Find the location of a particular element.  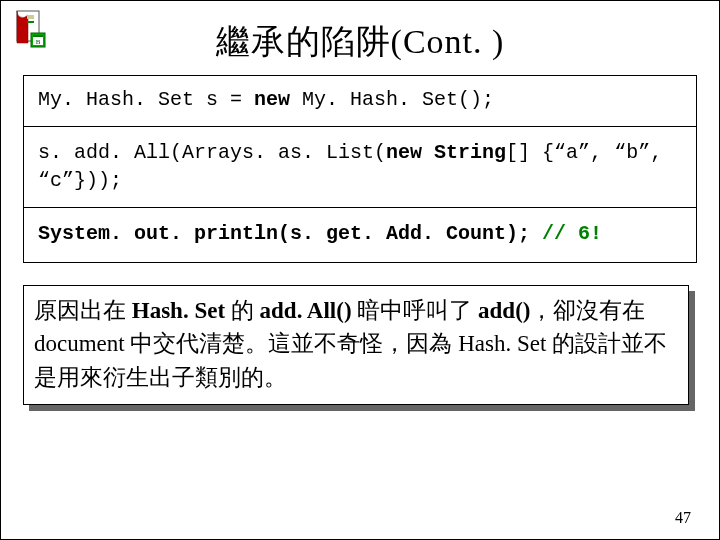

explain-text: 的 is located at coordinates (242, 310).